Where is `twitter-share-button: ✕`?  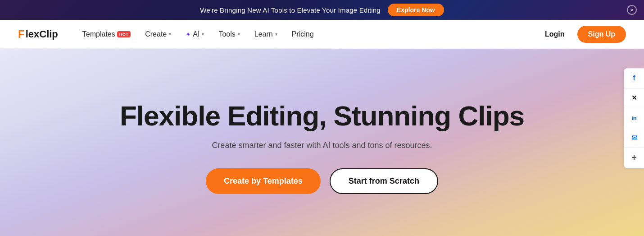 twitter-share-button: ✕ is located at coordinates (634, 98).